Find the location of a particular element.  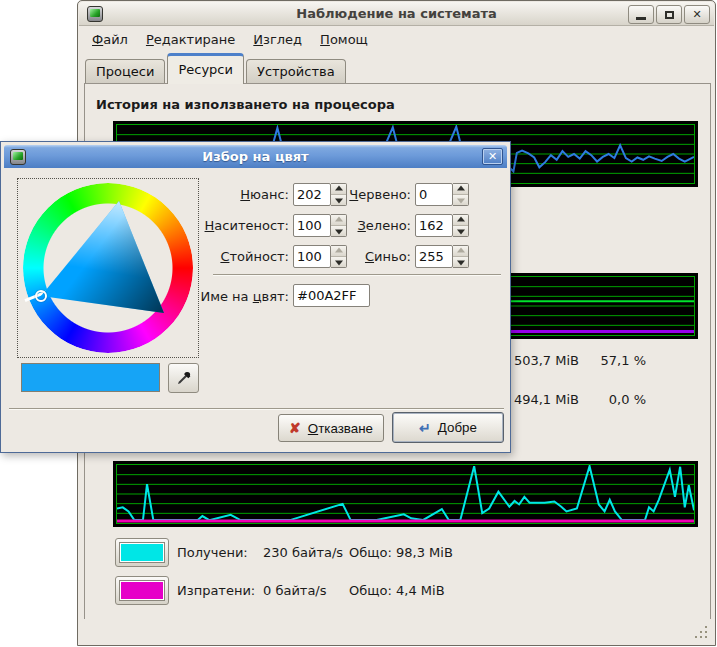

system-monitor-icon is located at coordinates (95, 14).